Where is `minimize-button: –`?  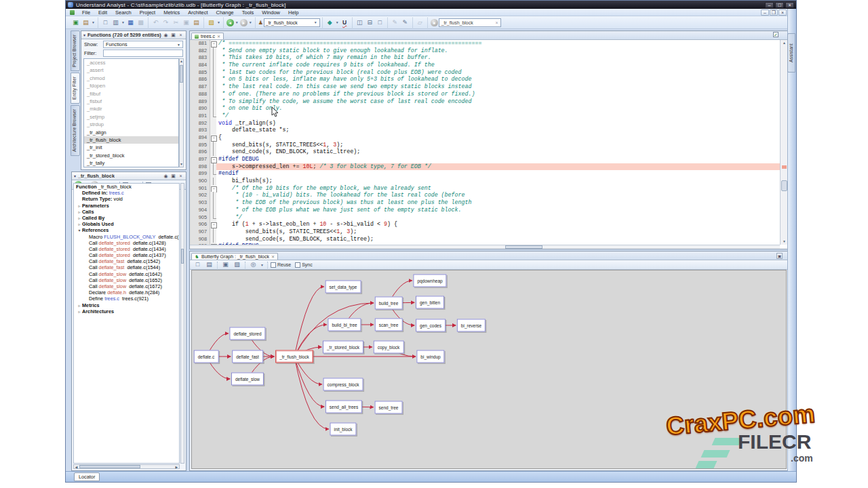 minimize-button: – is located at coordinates (769, 5).